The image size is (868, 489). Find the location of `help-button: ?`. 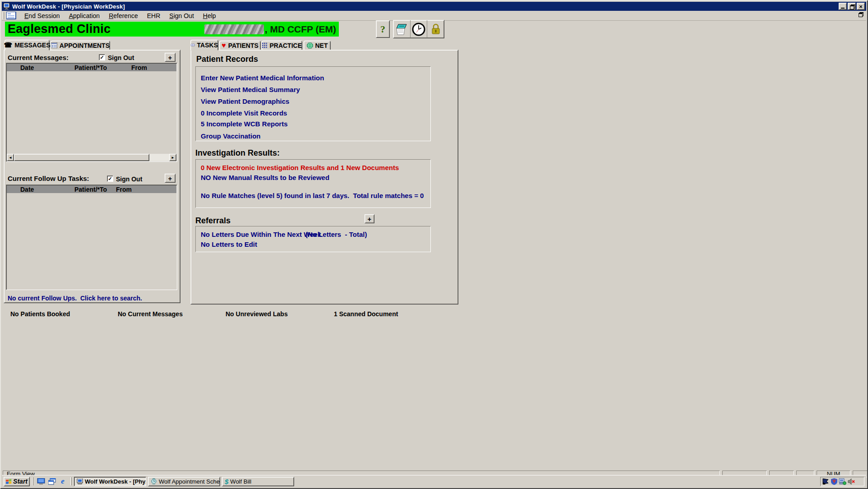

help-button: ? is located at coordinates (383, 29).